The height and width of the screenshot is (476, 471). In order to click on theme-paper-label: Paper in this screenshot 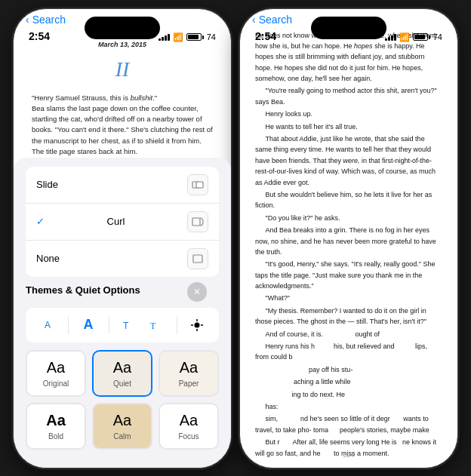, I will do `click(189, 383)`.